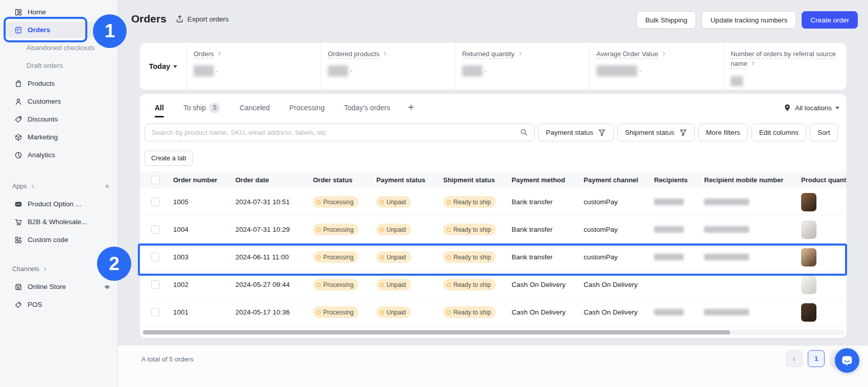 The height and width of the screenshot is (387, 868). Describe the element at coordinates (816, 358) in the screenshot. I see `pagination-page-1: 1` at that location.